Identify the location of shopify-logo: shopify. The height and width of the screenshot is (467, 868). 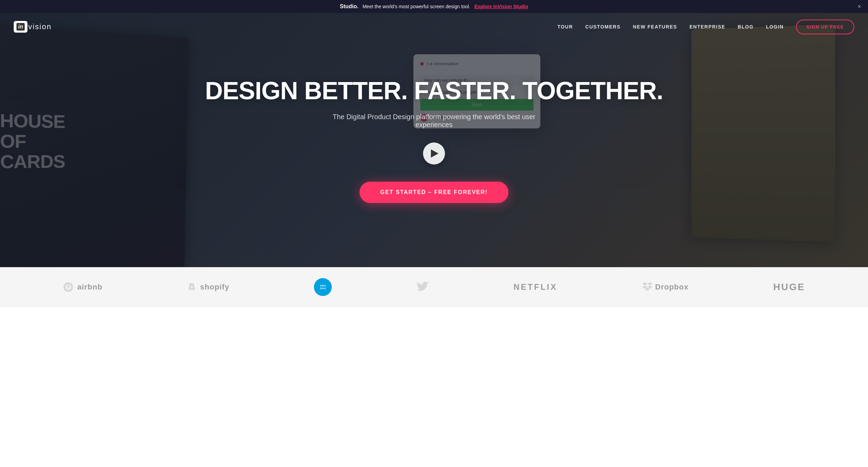
(208, 287).